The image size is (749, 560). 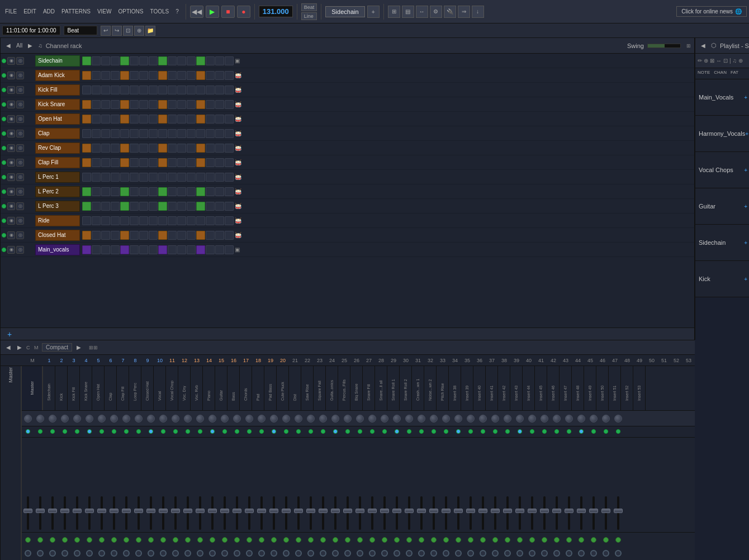 I want to click on mixer-channel-strip: Pad, so click(x=258, y=388).